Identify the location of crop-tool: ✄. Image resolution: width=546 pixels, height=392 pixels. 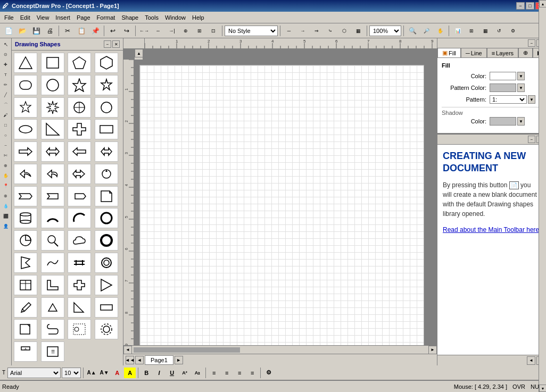
(6, 155).